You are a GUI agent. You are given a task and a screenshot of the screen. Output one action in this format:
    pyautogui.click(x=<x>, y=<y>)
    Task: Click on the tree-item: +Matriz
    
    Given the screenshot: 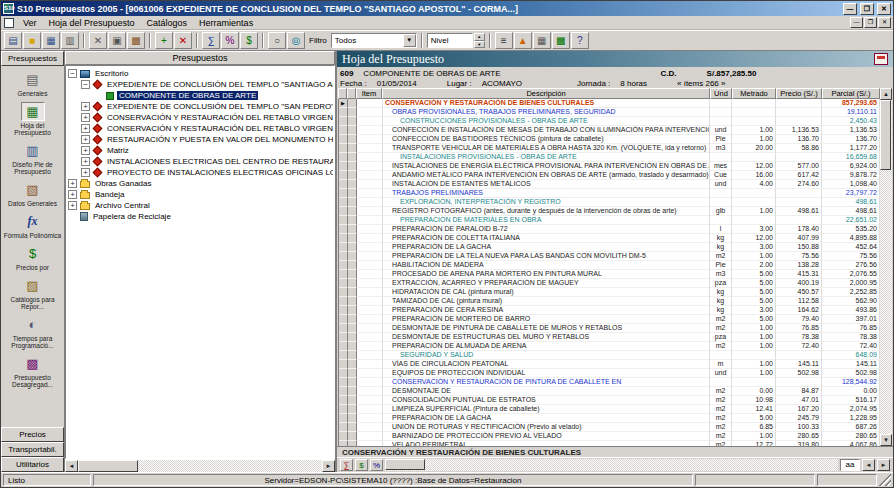 What is the action you would take?
    pyautogui.click(x=200, y=150)
    